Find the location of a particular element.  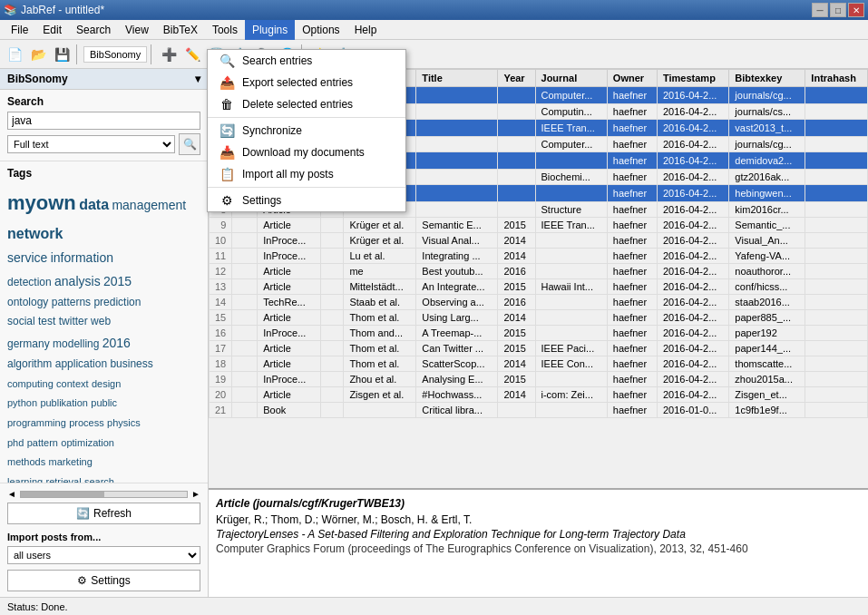

delete-entries-icon: 🗑 is located at coordinates (227, 104).